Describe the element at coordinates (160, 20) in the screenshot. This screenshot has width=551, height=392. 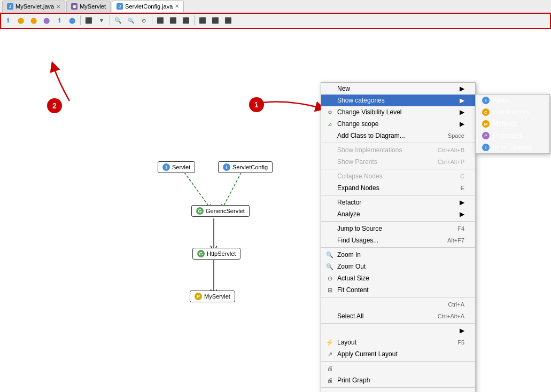
I see `toolbar-btn-layout1: ⬛` at that location.